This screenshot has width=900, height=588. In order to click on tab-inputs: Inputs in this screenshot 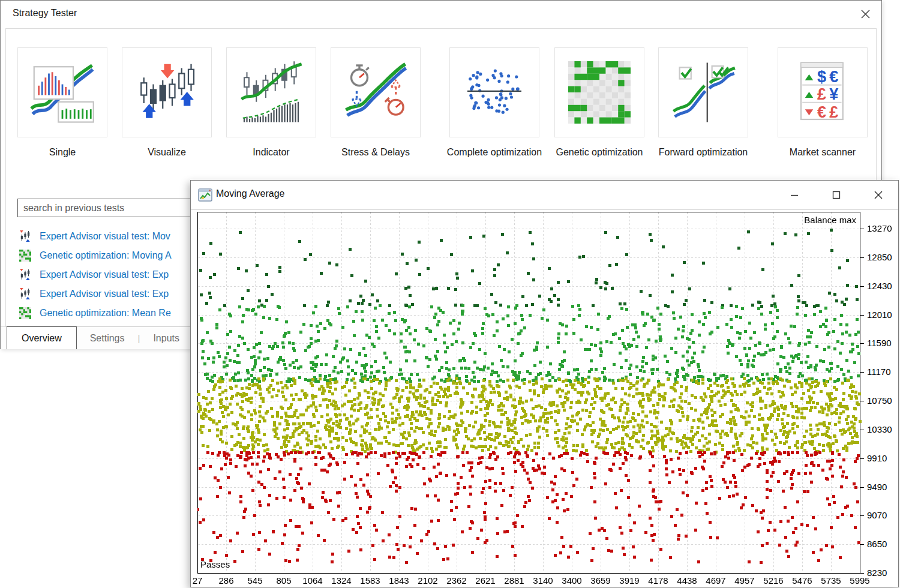, I will do `click(166, 338)`.